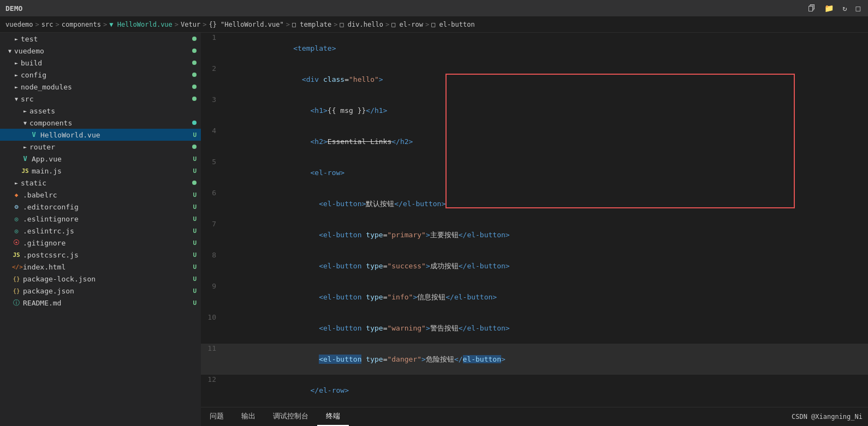 The width and height of the screenshot is (868, 426). Describe the element at coordinates (191, 25) in the screenshot. I see `breadcrumb-vetur: Vetur` at that location.